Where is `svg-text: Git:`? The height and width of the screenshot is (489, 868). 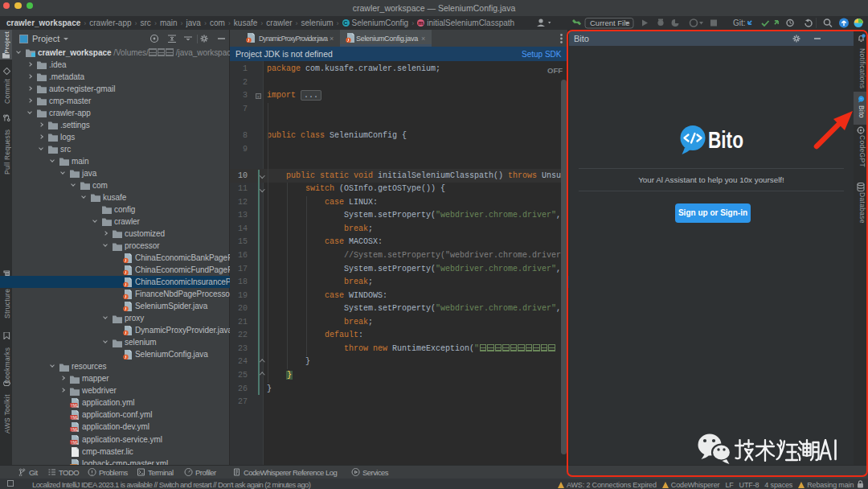
svg-text: Git: is located at coordinates (739, 23).